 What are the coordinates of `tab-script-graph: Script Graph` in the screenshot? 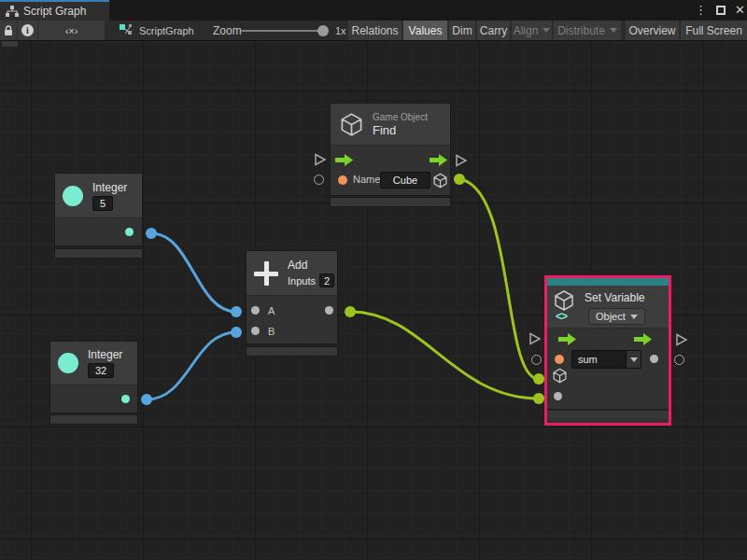 It's located at (54, 10).